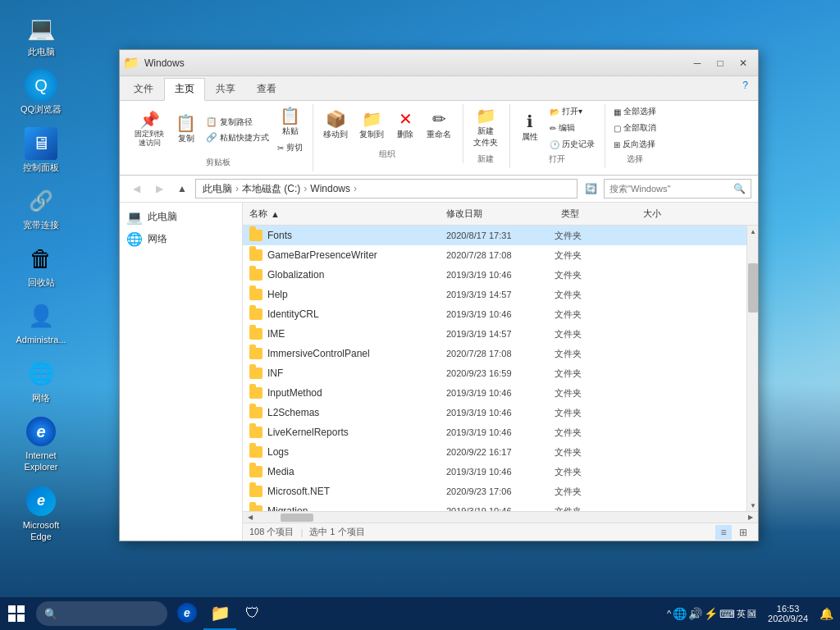 Image resolution: width=840 pixels, height=630 pixels. What do you see at coordinates (341, 255) in the screenshot?
I see `file-name-cell: GameBarPresenceWriter` at bounding box center [341, 255].